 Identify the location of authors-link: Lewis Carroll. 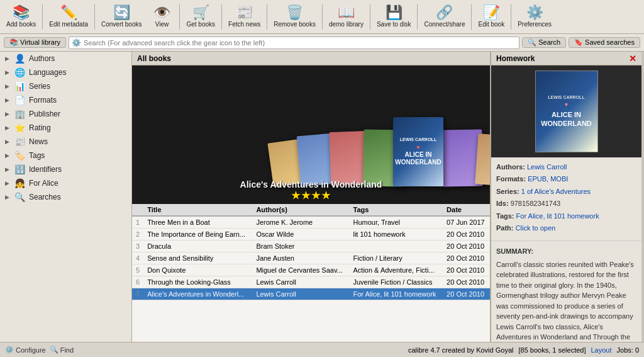
(547, 167).